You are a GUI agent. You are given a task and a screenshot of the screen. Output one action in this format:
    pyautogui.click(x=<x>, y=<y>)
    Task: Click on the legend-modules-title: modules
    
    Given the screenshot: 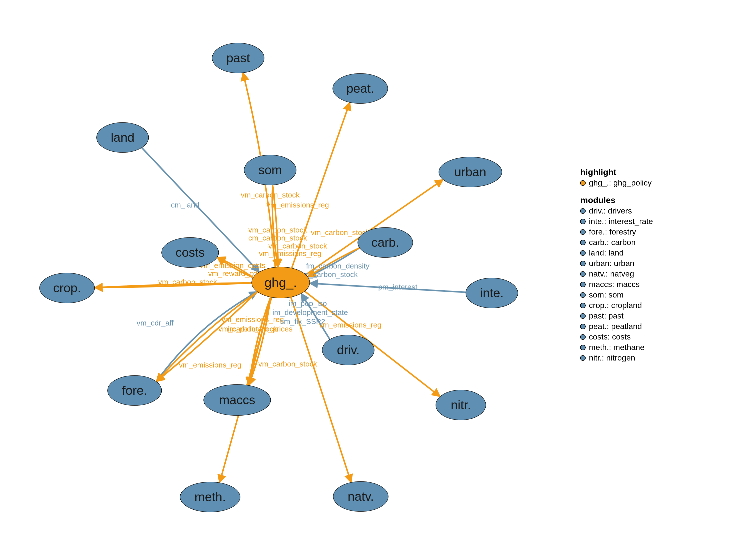 What is the action you would take?
    pyautogui.click(x=598, y=200)
    